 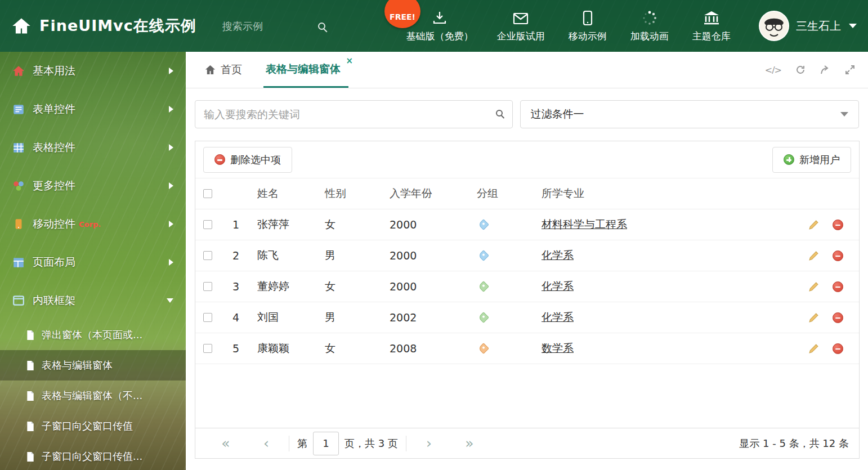 I want to click on header-search-input, so click(x=270, y=26).